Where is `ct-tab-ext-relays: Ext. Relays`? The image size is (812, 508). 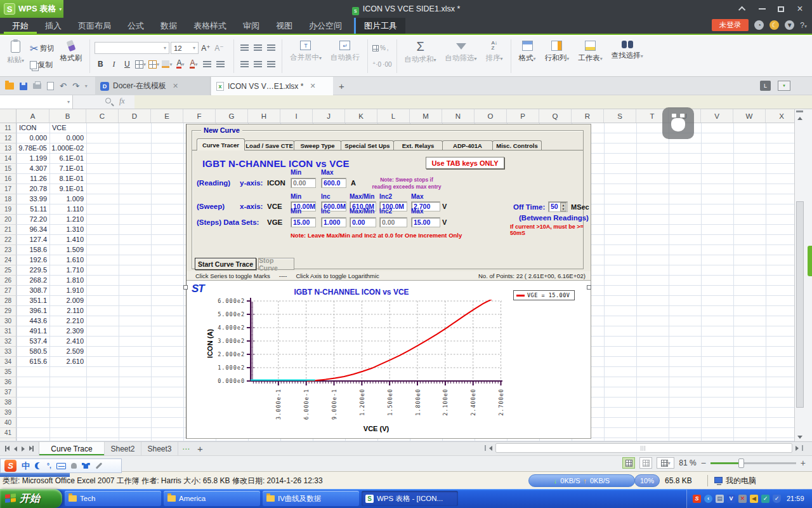
ct-tab-ext-relays: Ext. Relays is located at coordinates (418, 145).